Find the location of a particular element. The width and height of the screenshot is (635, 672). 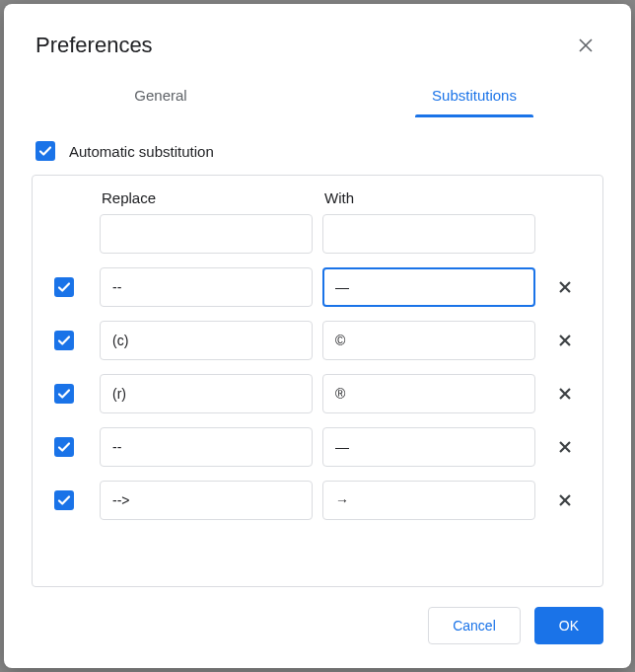

column-spacer-left is located at coordinates (70, 197).